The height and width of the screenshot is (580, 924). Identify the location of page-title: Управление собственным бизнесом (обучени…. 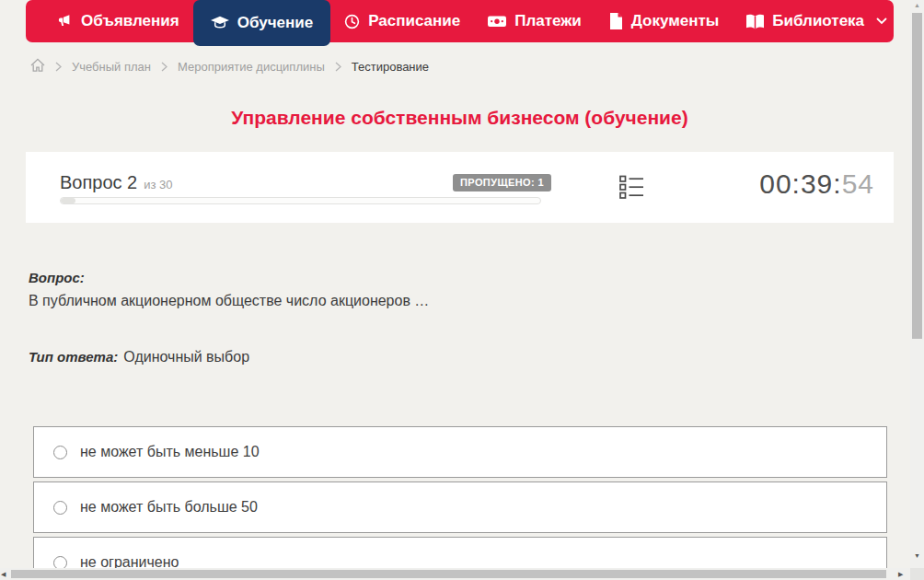
(460, 118).